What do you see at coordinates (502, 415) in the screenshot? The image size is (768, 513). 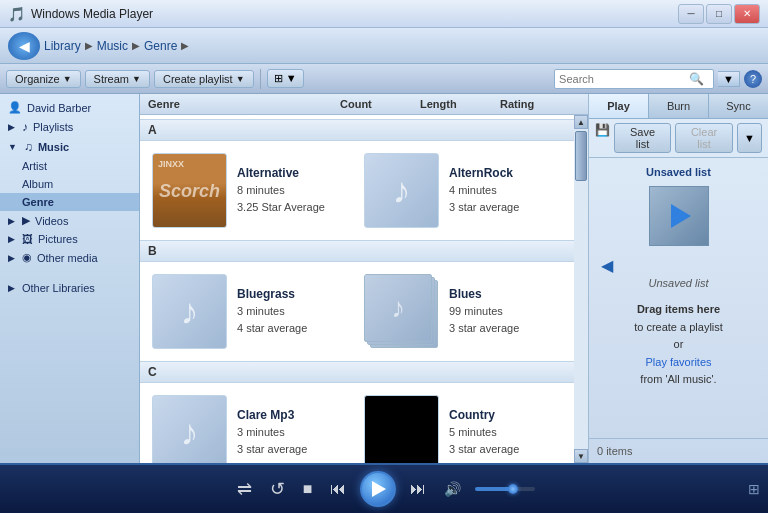 I see `genre-name-country: Country` at bounding box center [502, 415].